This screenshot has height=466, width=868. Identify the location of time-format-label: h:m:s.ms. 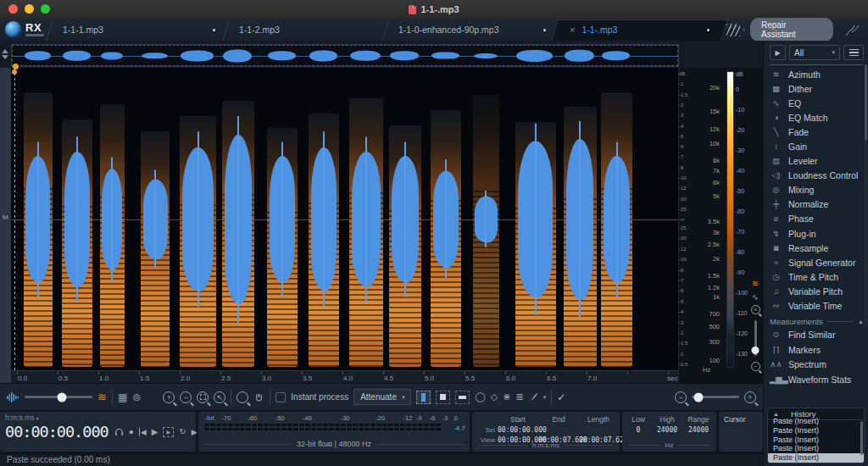
(19, 418).